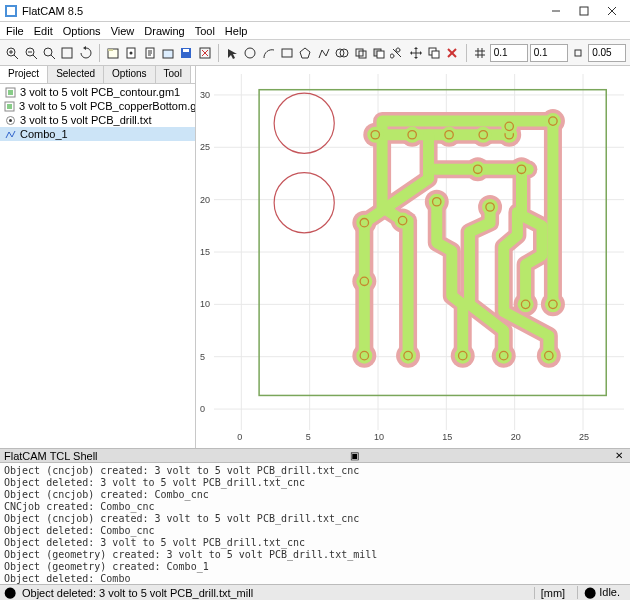 This screenshot has width=630, height=600. What do you see at coordinates (51, 456) in the screenshot?
I see `tcl-shell-title: FlatCAM TCL Shell` at bounding box center [51, 456].